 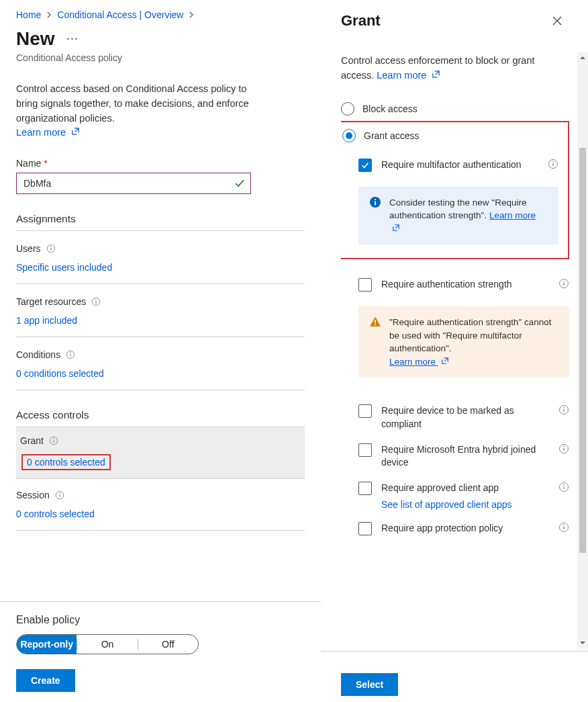 I want to click on scroll-thumb, so click(x=583, y=351).